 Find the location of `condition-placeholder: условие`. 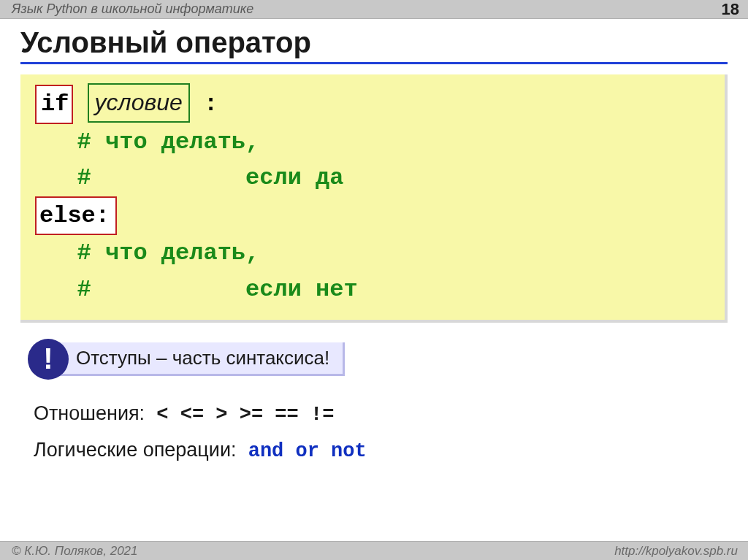

condition-placeholder: условие is located at coordinates (139, 103).